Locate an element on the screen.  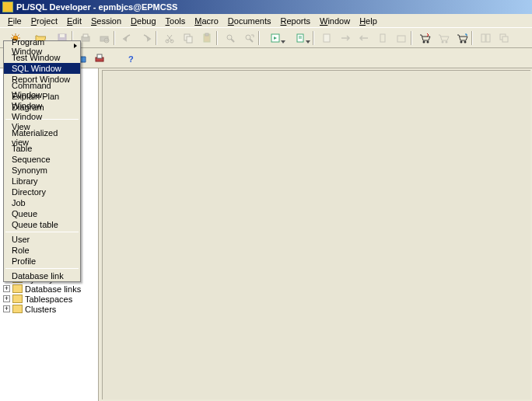
menu-macro: Macro is located at coordinates (207, 21).